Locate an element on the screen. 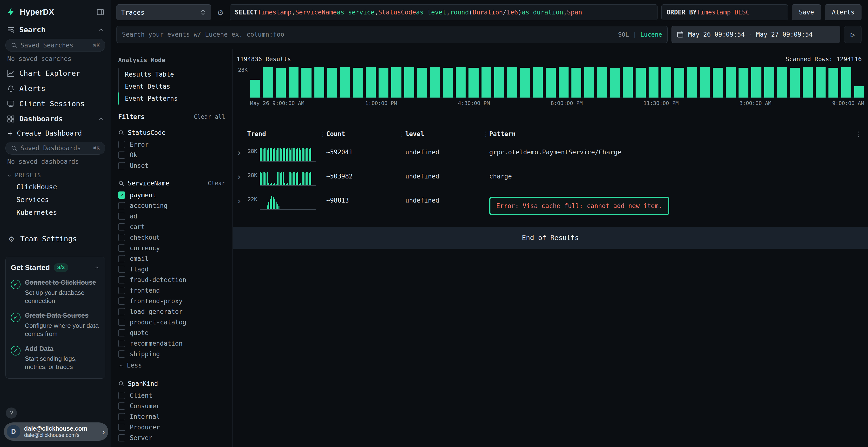 This screenshot has width=868, height=447. pattern-row: ›28K⋮~503982⋮undefined⋮charge is located at coordinates (549, 179).